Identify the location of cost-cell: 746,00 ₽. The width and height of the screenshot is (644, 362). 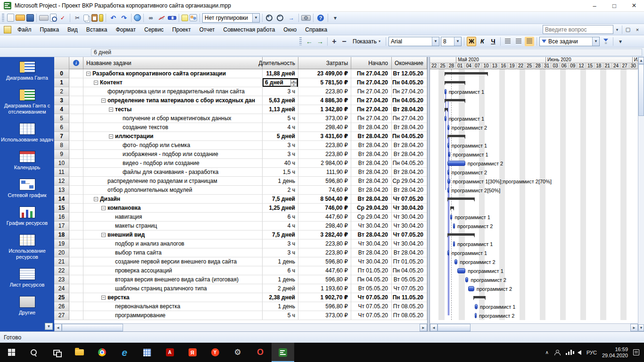
(325, 208).